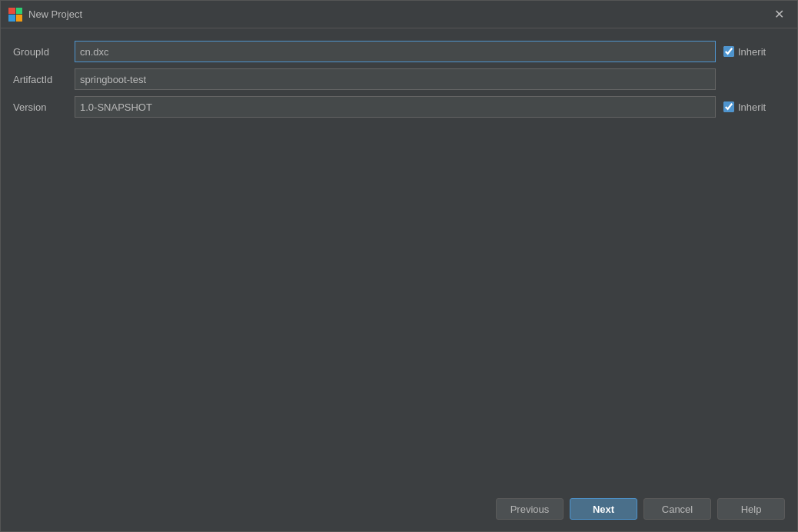 The width and height of the screenshot is (798, 532). What do you see at coordinates (395, 52) in the screenshot?
I see `groupid-input` at bounding box center [395, 52].